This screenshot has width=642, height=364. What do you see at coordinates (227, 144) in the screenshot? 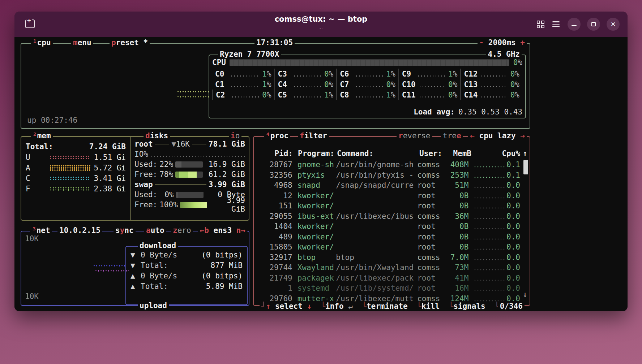
I see `root-disk-size: 78.1 GiB` at bounding box center [227, 144].